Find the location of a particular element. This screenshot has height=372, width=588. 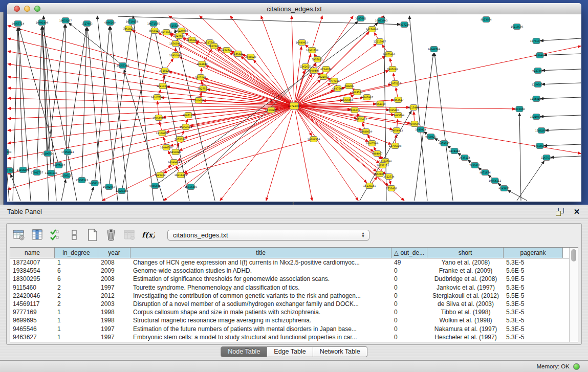

table-cell-pagerank: 5.9E-5 is located at coordinates (533, 279).